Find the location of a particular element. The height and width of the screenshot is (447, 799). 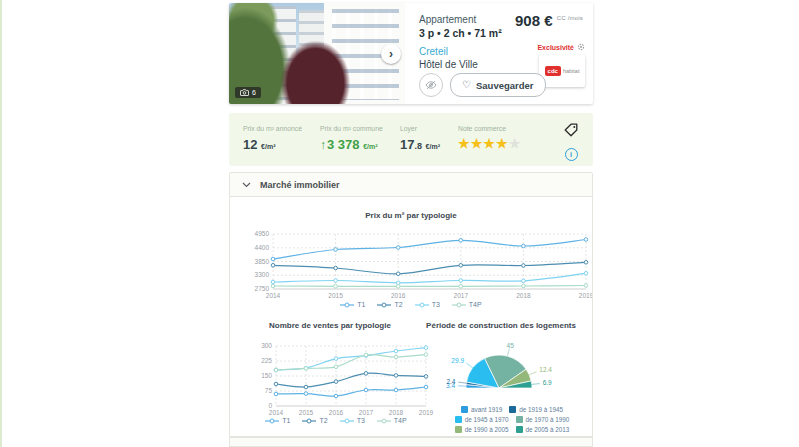

exclusivity-badge: Exclusivité is located at coordinates (559, 47).